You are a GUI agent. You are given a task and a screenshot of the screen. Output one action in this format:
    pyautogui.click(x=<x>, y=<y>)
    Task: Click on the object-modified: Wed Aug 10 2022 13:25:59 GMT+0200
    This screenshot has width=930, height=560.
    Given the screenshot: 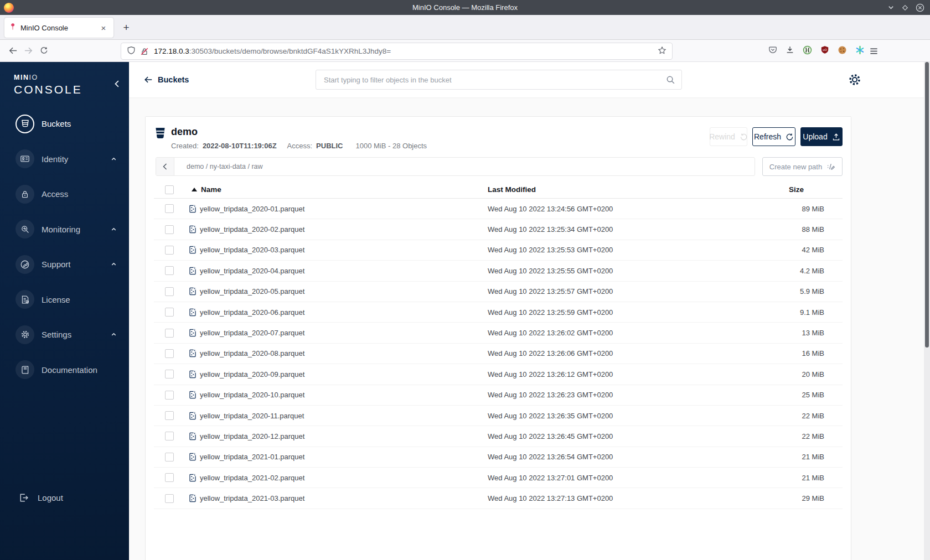 What is the action you would take?
    pyautogui.click(x=638, y=312)
    